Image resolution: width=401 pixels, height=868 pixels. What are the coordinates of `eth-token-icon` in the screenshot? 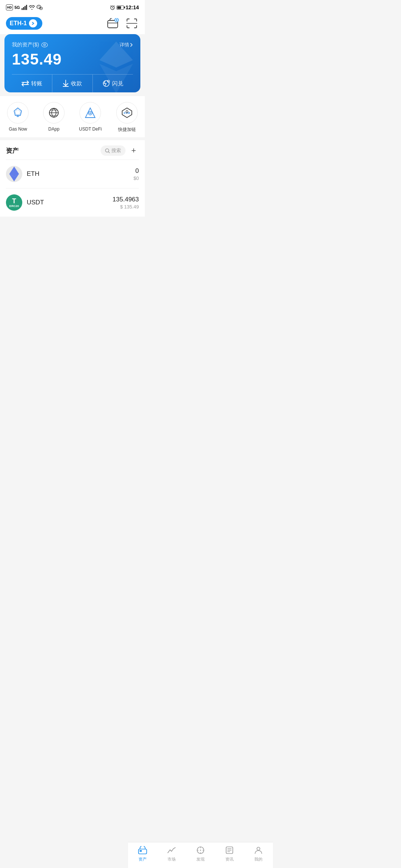 It's located at (14, 174).